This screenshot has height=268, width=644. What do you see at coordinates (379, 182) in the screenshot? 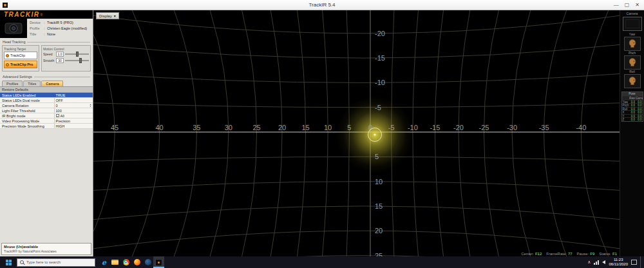
I see `y-axis-tick-label: 10` at bounding box center [379, 182].